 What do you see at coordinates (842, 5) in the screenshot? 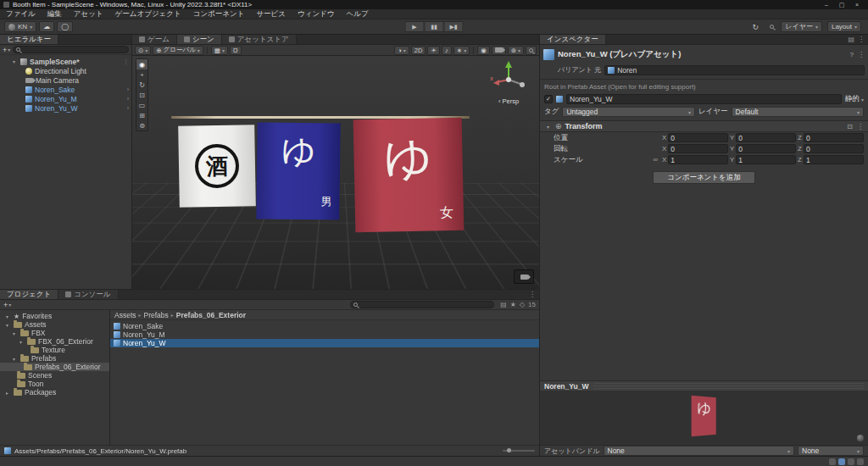
I see `maximize-button: ▢` at bounding box center [842, 5].